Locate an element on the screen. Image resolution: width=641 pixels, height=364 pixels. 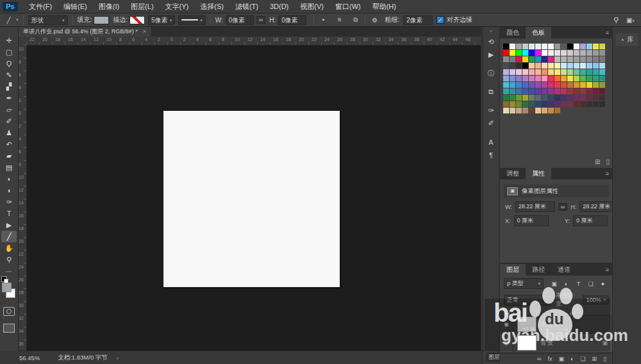
rectangular-marquee-tool: ▢ is located at coordinates (9, 52).